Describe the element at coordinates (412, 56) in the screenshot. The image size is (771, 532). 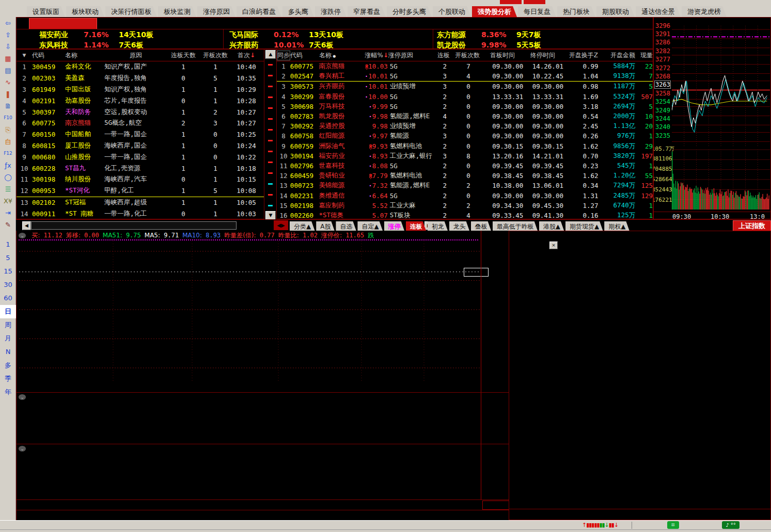
I see `col-header-涨停原因: 涨停原因` at that location.